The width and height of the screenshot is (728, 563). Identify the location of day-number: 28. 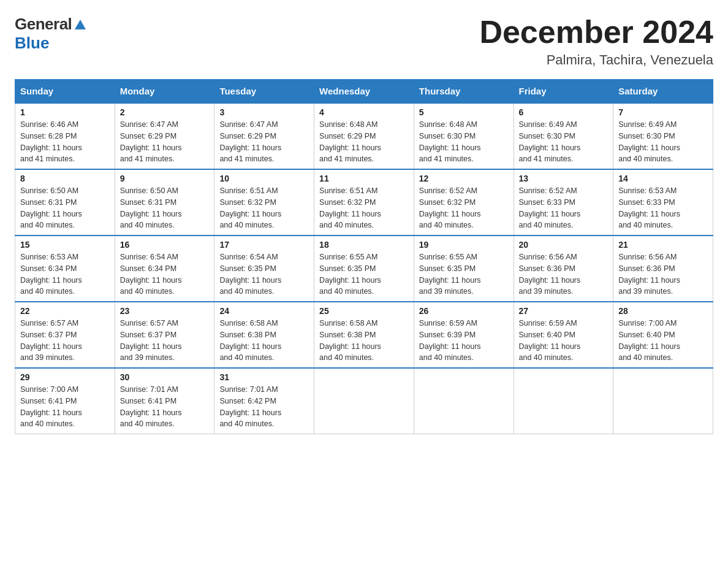
(663, 311).